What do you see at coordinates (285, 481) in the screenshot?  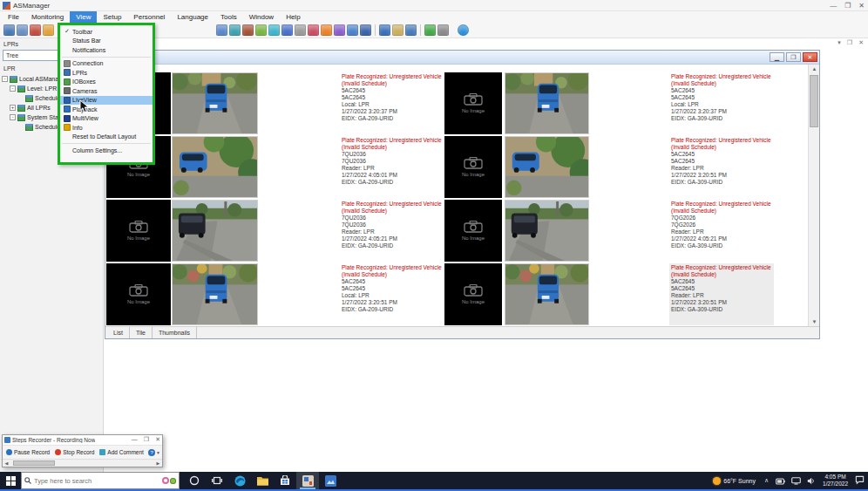 I see `taskbar-app-store` at bounding box center [285, 481].